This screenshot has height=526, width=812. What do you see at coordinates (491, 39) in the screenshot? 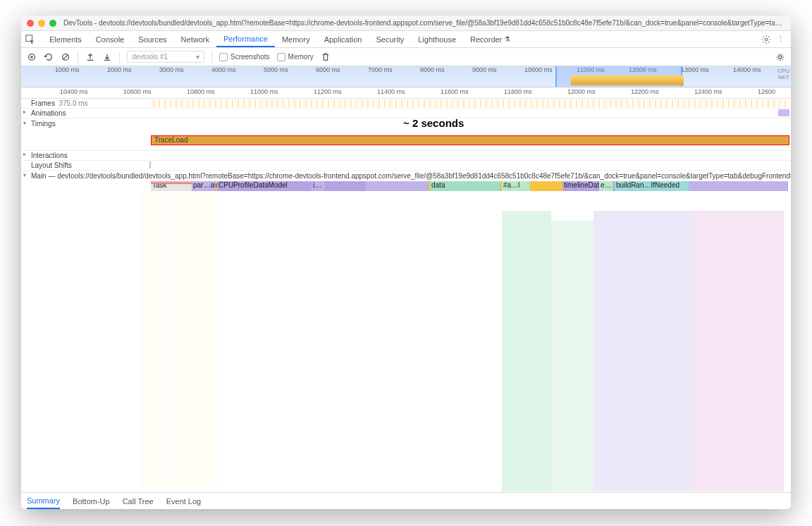
I see `tab-recorder: Recorder⚗` at bounding box center [491, 39].